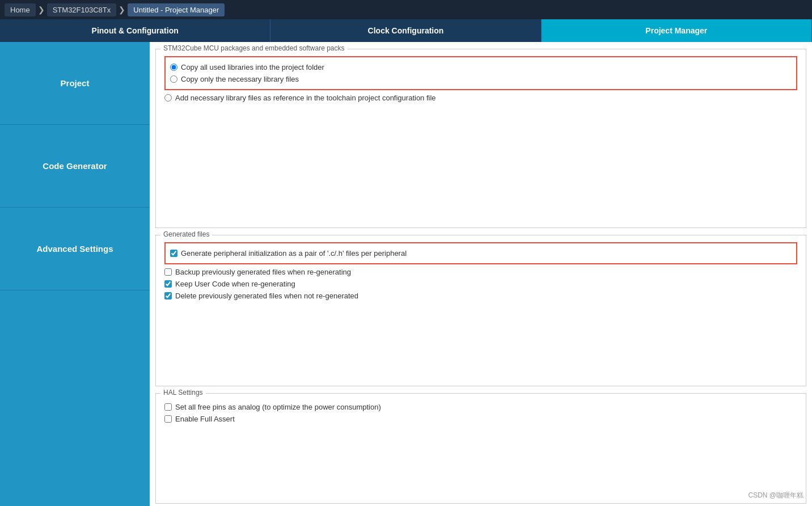  What do you see at coordinates (240, 79) in the screenshot?
I see `radio-label-2: Copy only the necessary library files` at bounding box center [240, 79].